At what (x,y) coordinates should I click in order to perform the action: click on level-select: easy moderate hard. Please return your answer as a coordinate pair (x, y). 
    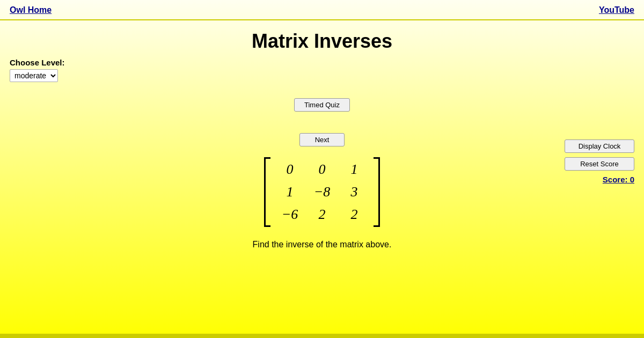
    Looking at the image, I should click on (34, 76).